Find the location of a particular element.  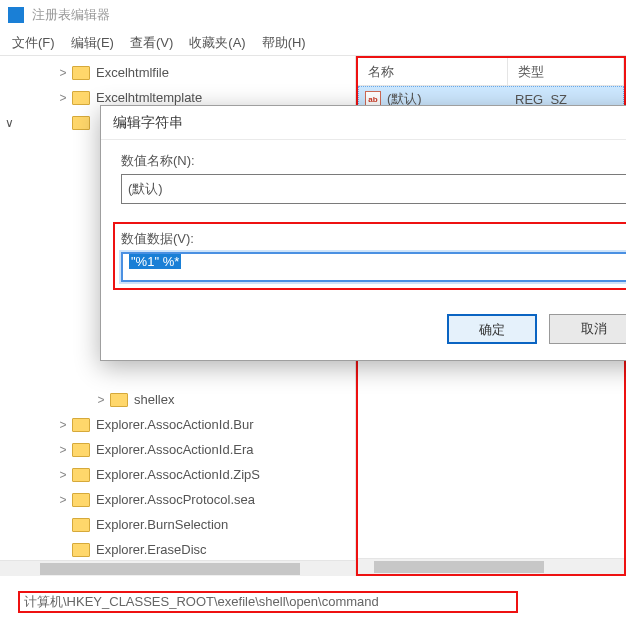

value-data-input: "%1" %* is located at coordinates (374, 267).